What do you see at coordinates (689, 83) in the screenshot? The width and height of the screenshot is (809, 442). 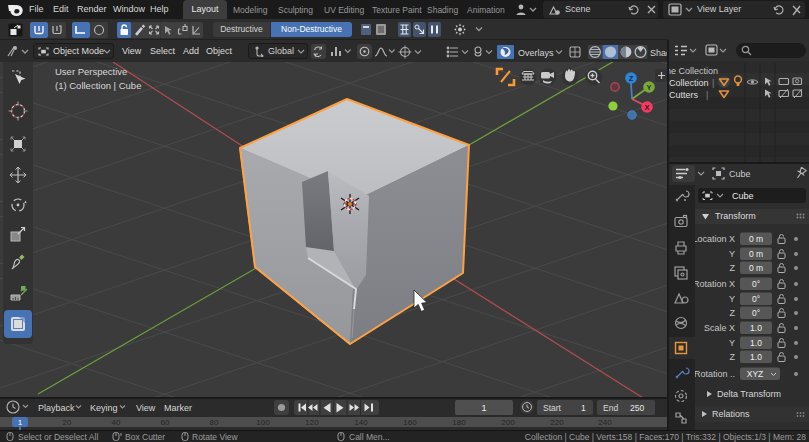 I see `svg-text: Collection` at bounding box center [689, 83].